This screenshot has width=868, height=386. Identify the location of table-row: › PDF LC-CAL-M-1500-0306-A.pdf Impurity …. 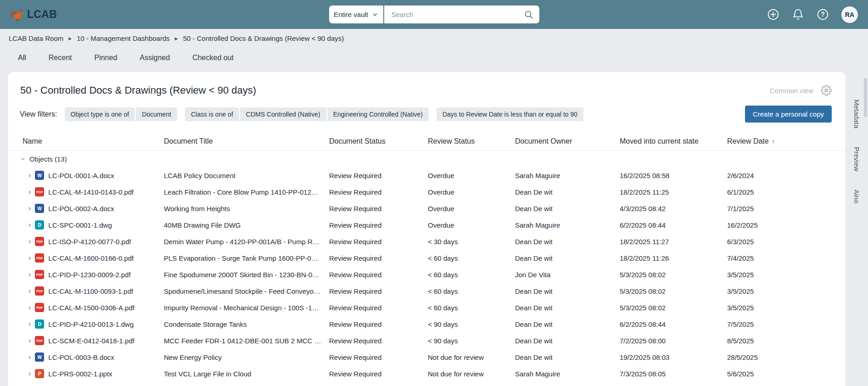
(427, 308).